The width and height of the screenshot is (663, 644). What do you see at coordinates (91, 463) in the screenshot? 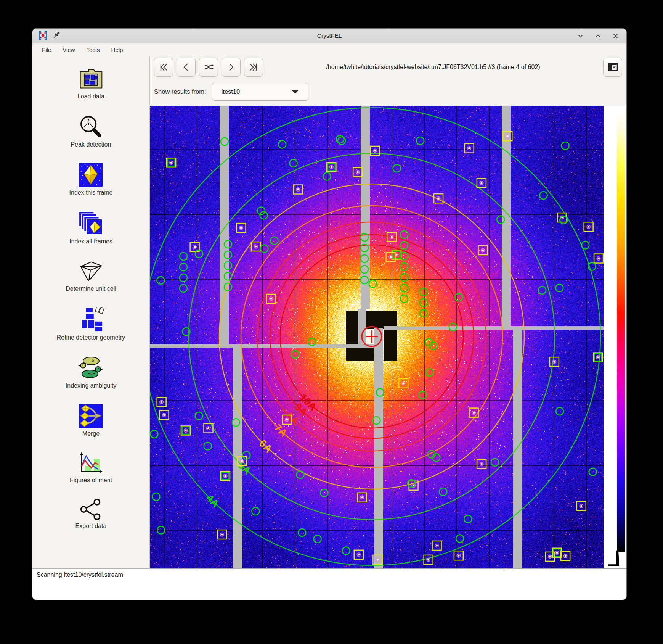
I see `chart-icon` at bounding box center [91, 463].